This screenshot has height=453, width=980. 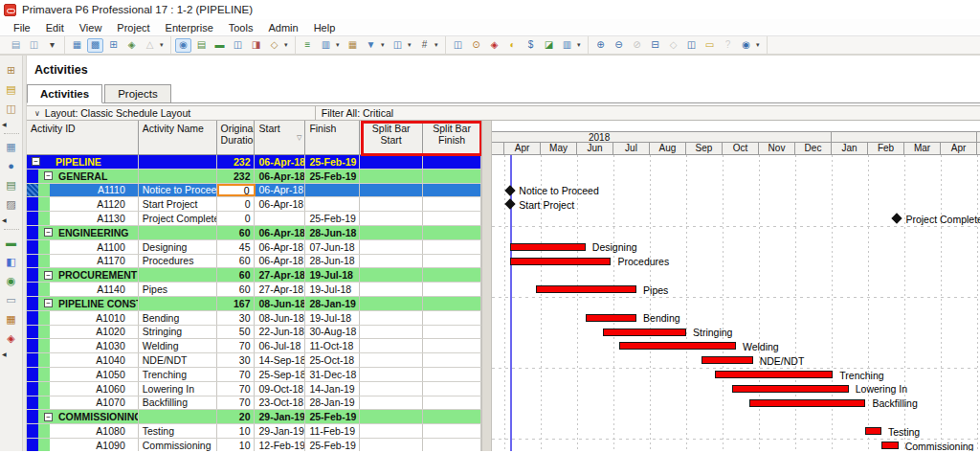 What do you see at coordinates (549, 46) in the screenshot?
I see `update-progress-icon: ◪` at bounding box center [549, 46].